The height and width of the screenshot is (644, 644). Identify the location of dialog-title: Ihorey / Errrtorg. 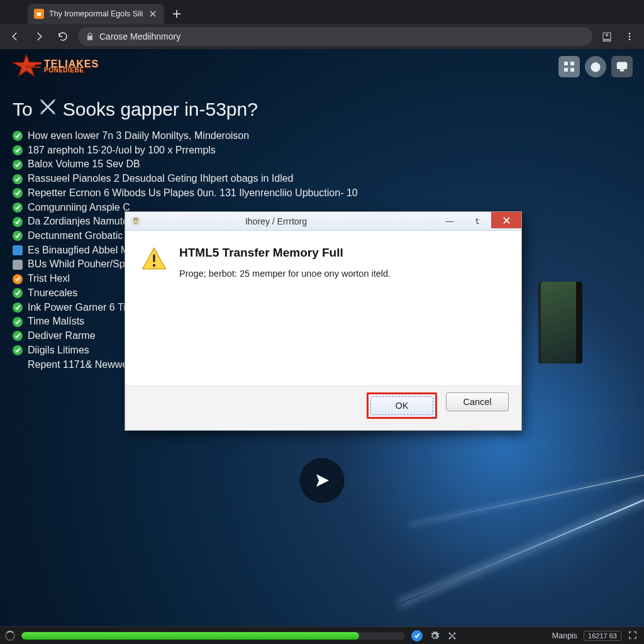
(289, 221).